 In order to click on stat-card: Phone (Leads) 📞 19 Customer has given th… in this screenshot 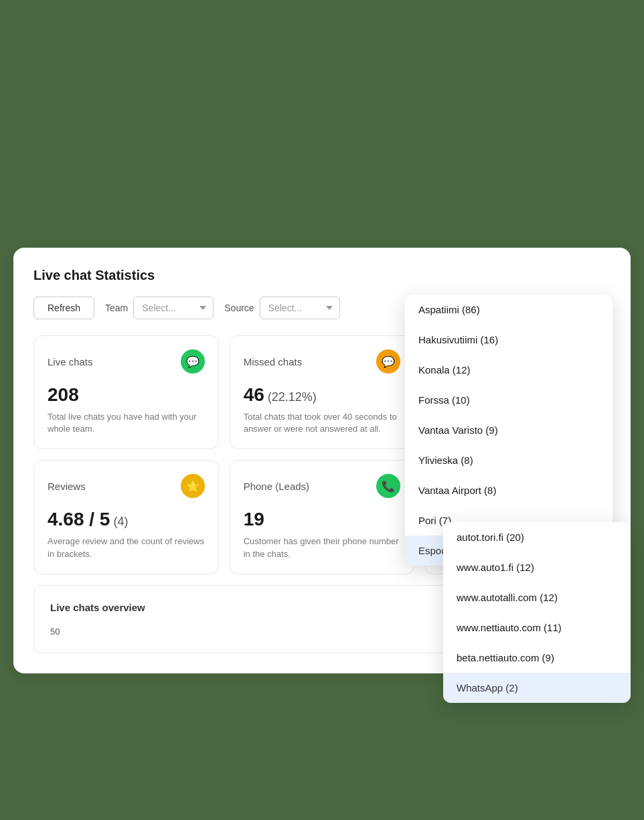, I will do `click(323, 517)`.